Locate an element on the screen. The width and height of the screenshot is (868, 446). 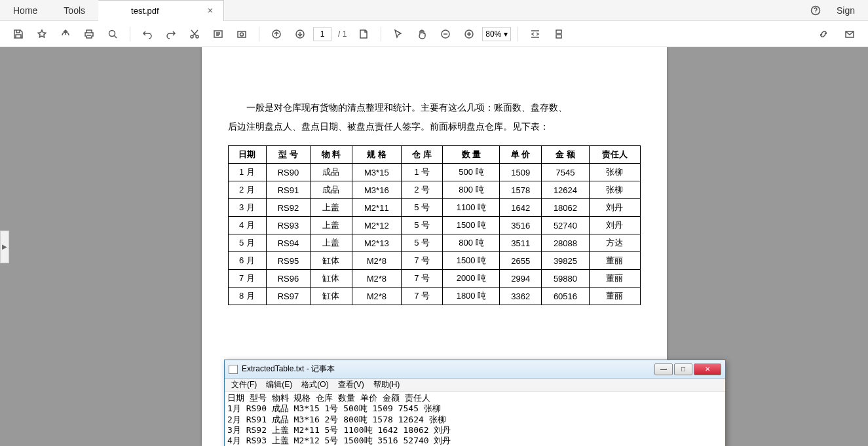
table-cell: 3516 is located at coordinates (520, 225).